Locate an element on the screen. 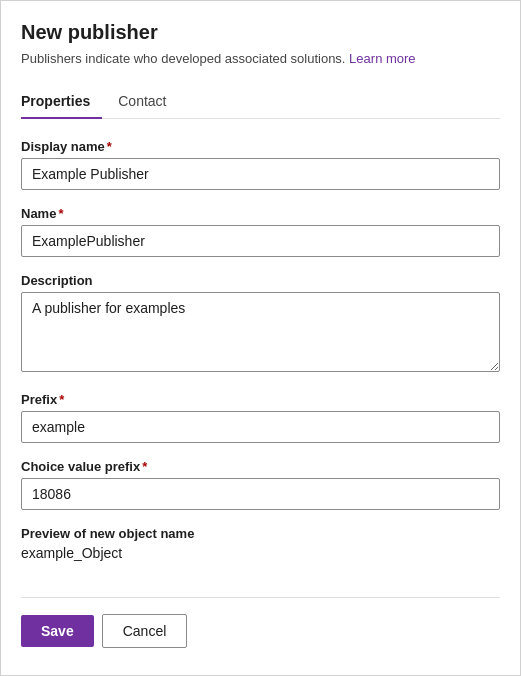 This screenshot has width=521, height=676. name-required: * is located at coordinates (60, 214).